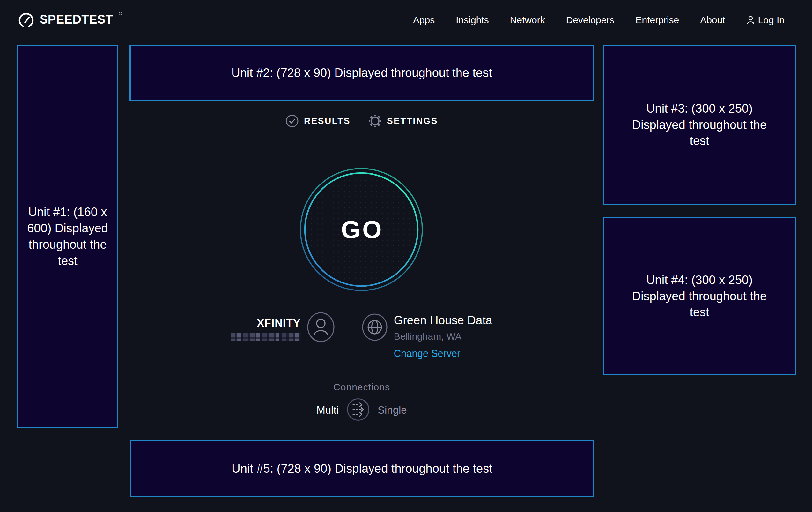  I want to click on ad-unit-3-label: Unit #3: (300 x 250) Displayed throughou…, so click(699, 125).